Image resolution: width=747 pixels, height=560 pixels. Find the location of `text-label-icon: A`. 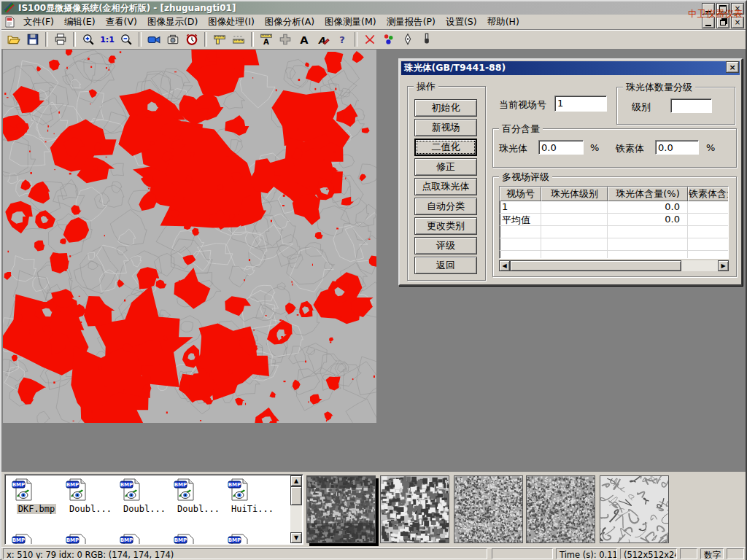

text-label-icon: A is located at coordinates (304, 39).